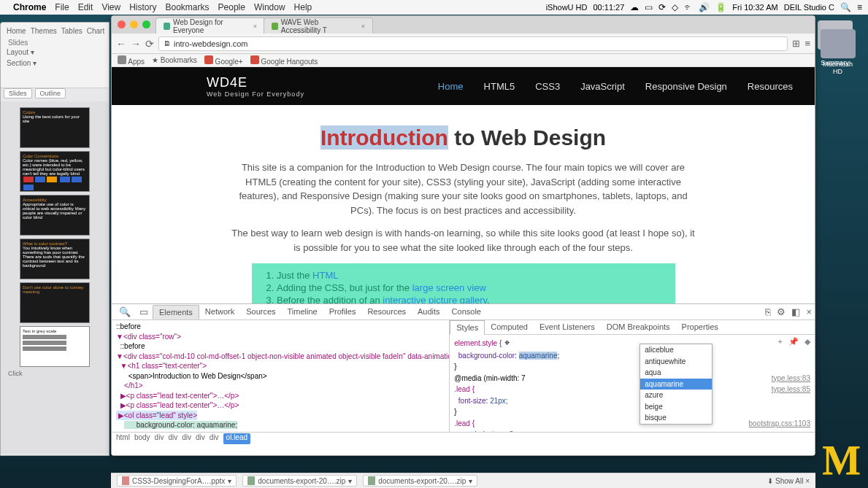 This screenshot has width=868, height=488. I want to click on dt-tab-sources: Sources, so click(261, 312).